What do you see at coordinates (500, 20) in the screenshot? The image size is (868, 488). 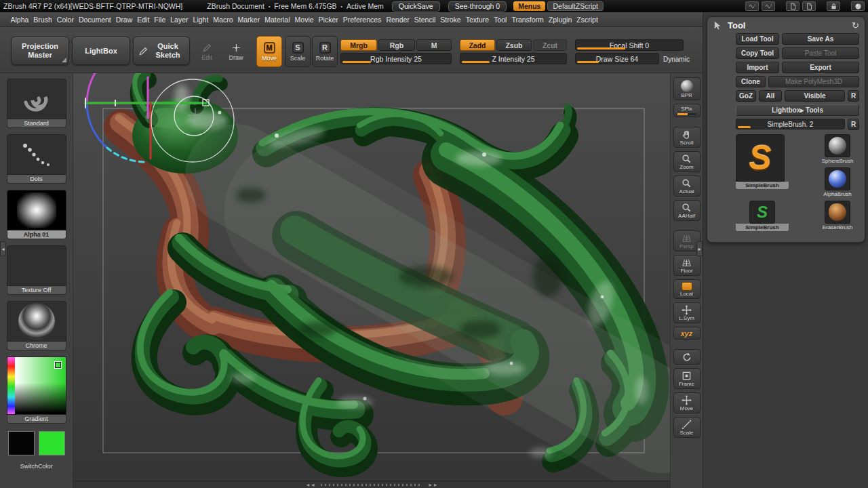 I see `menu-item: Tool` at bounding box center [500, 20].